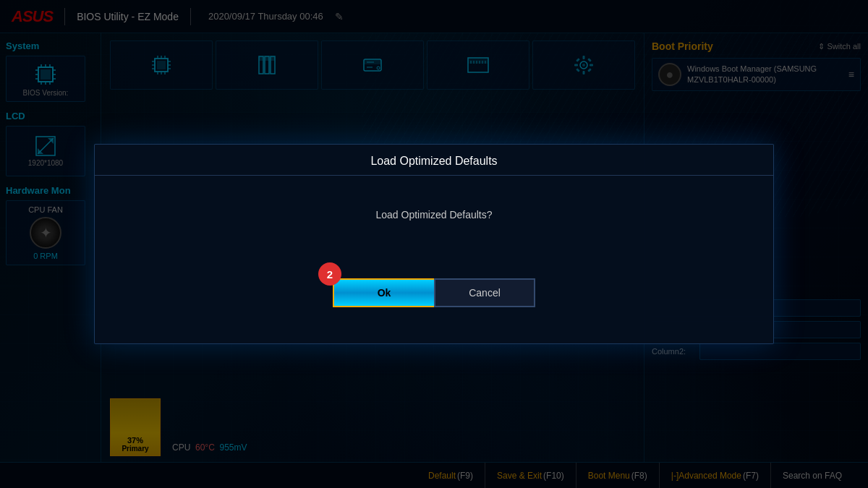  Describe the element at coordinates (330, 274) in the screenshot. I see `step-badge: 2` at that location.